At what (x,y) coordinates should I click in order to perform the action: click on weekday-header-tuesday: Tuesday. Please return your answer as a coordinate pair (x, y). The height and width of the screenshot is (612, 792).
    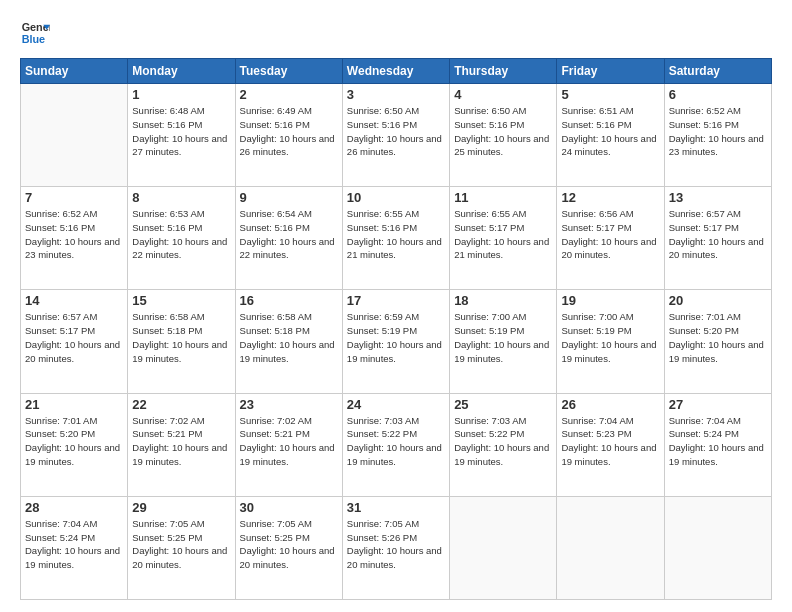
    Looking at the image, I should click on (288, 72).